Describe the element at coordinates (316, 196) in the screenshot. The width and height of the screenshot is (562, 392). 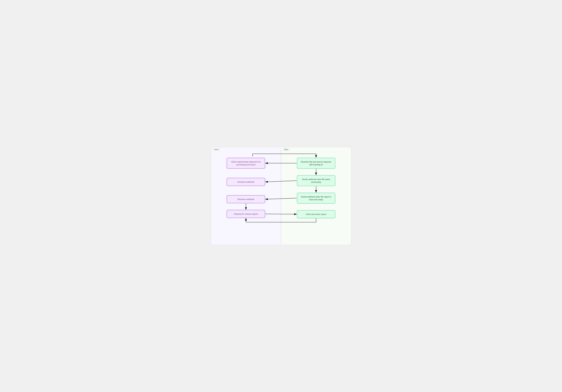
I see `sigma-lane: Sigma Receives file and returns response…` at that location.